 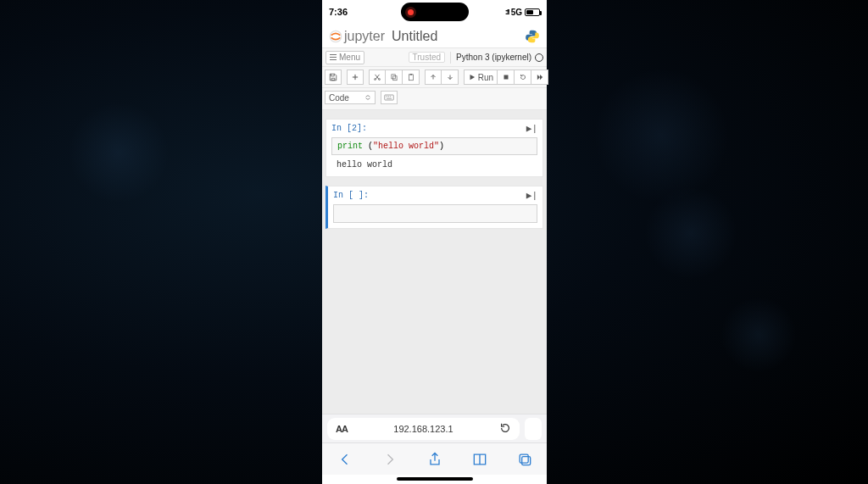 What do you see at coordinates (345, 459) in the screenshot?
I see `back-button` at bounding box center [345, 459].